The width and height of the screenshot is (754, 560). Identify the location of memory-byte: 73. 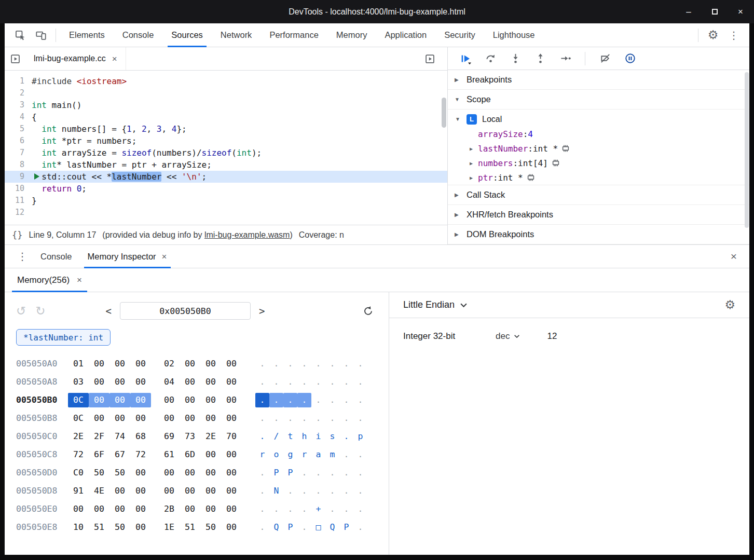
(190, 436).